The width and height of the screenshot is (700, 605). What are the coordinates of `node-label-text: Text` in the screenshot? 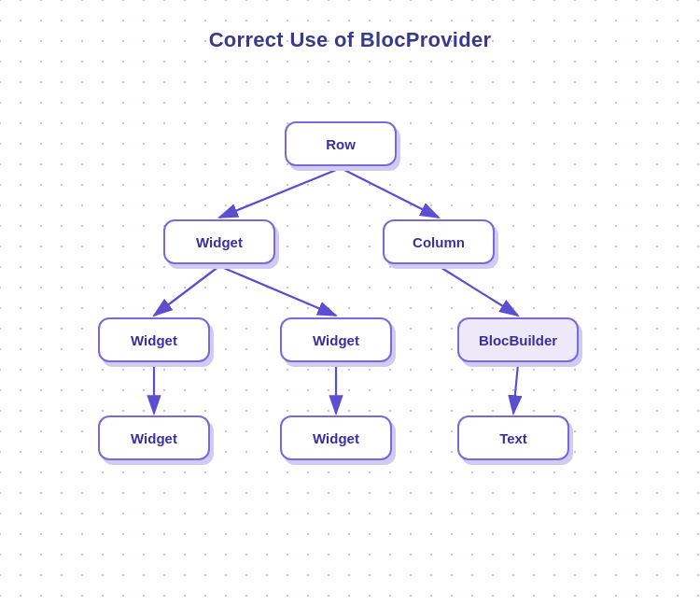 It's located at (513, 439).